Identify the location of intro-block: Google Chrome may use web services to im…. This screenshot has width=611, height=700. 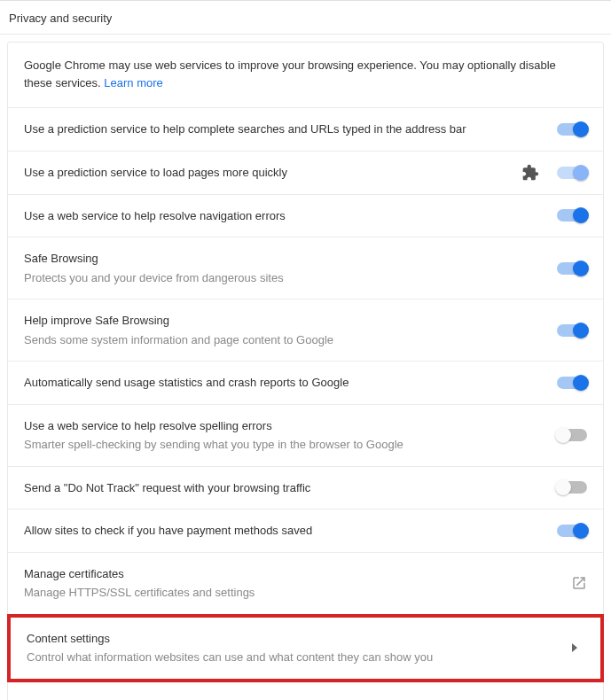
(305, 74).